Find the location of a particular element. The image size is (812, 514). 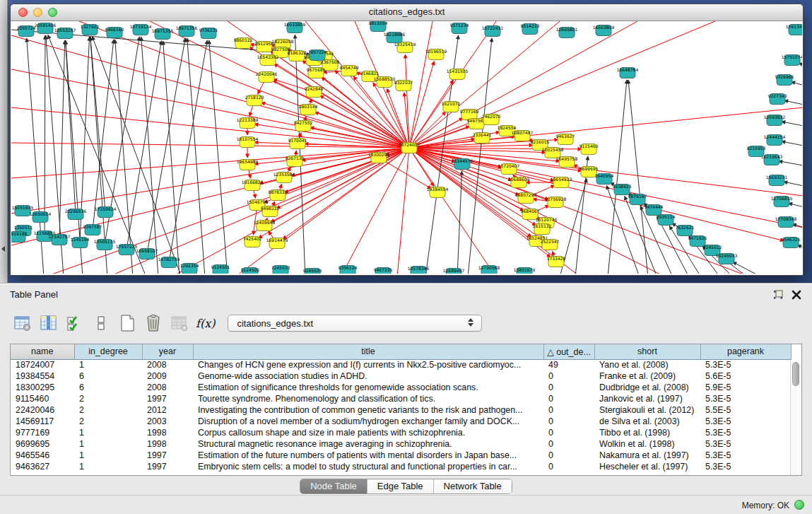

network-node: 9329966 is located at coordinates (784, 80).